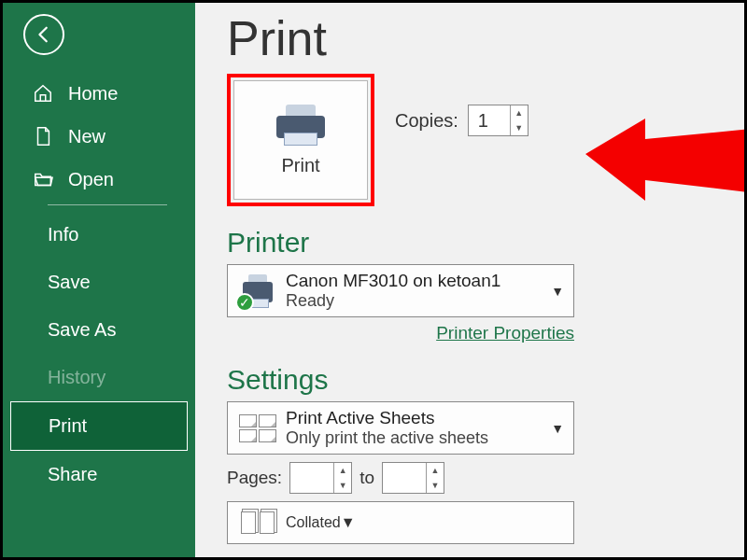 This screenshot has height=560, width=747. I want to click on collated-line1: Collated, so click(314, 523).